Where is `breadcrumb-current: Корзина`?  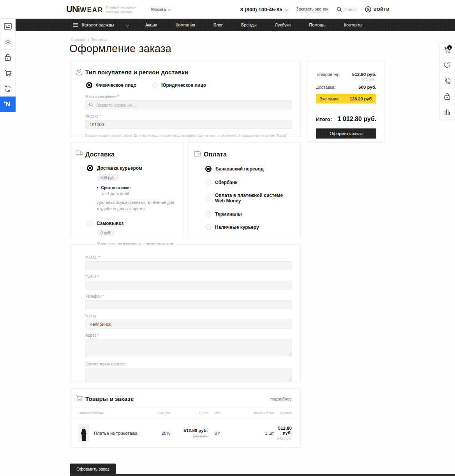 breadcrumb-current: Корзина is located at coordinates (99, 40).